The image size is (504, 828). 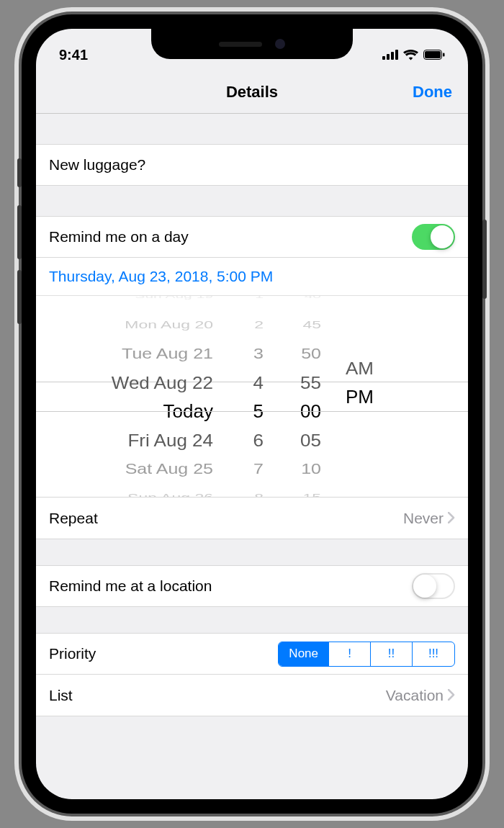 I want to click on remind-day-label: Remind me on a day, so click(x=230, y=237).